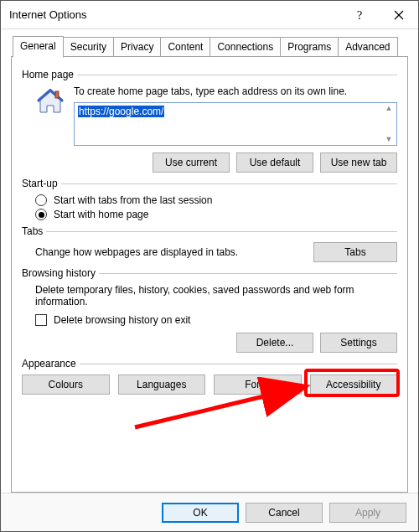  I want to click on home-page-instruction: To create home page tabs, type each addr…, so click(235, 91).